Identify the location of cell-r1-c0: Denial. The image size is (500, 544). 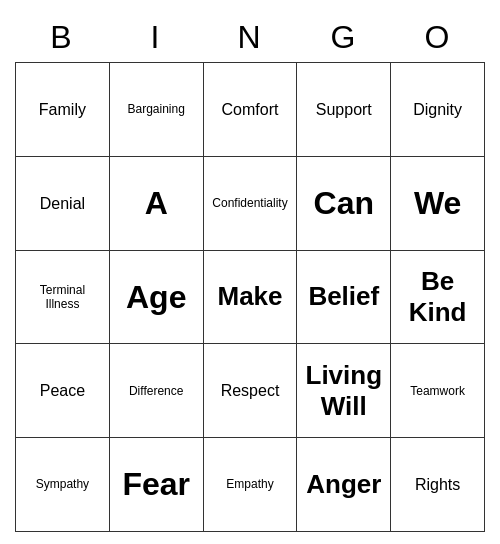
(63, 204).